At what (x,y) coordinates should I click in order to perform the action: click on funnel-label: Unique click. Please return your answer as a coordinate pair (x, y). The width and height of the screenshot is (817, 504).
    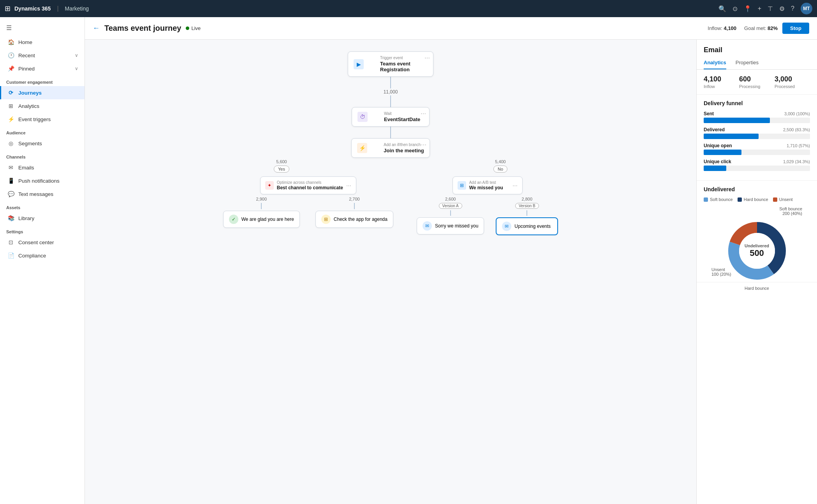
    Looking at the image, I should click on (717, 162).